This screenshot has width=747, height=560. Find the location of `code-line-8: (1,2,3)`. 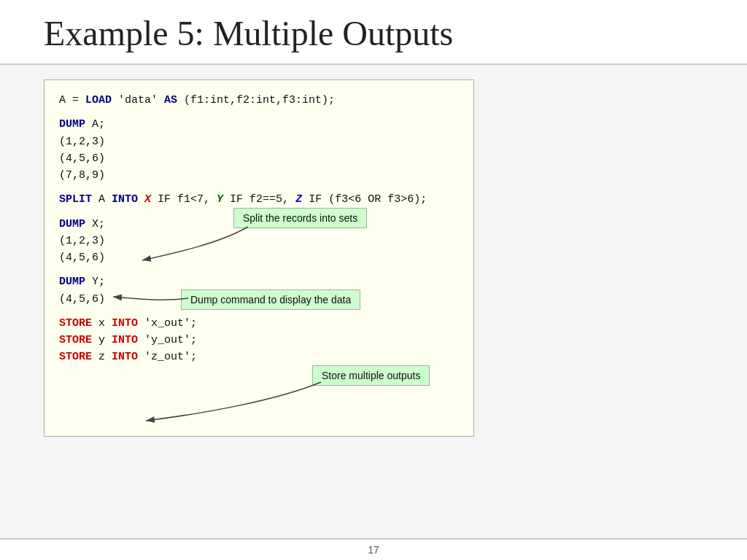

code-line-8: (1,2,3) is located at coordinates (259, 241).